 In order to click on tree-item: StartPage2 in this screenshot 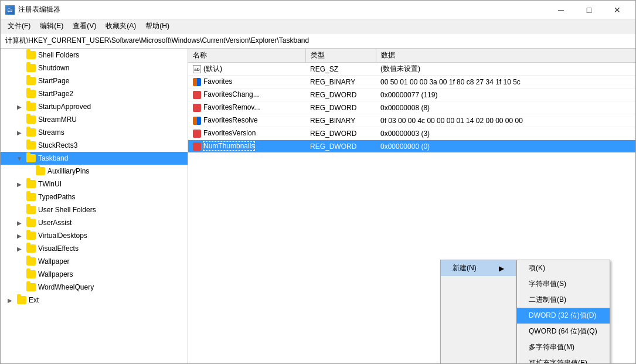, I will do `click(94, 94)`.